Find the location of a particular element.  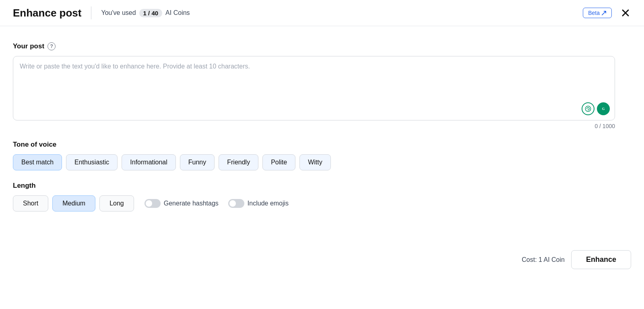

length-label: Length is located at coordinates (314, 186).